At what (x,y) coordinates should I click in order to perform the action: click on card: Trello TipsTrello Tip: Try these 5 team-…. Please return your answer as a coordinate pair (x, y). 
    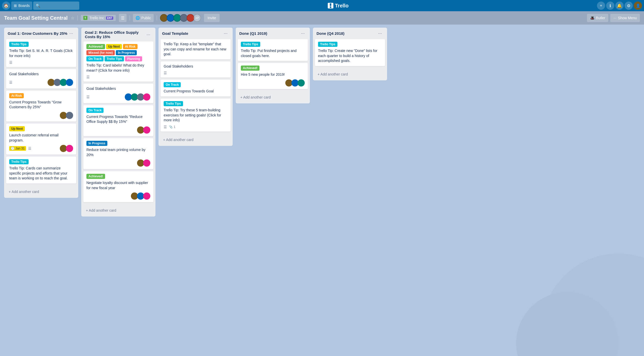
    Looking at the image, I should click on (196, 115).